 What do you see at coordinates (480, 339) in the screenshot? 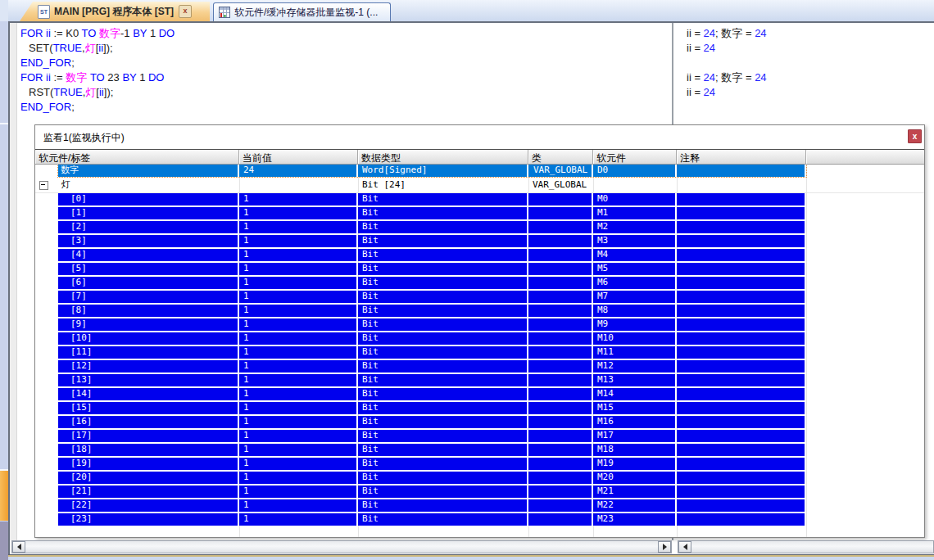
I see `watch-row: [10]1BitM10` at bounding box center [480, 339].